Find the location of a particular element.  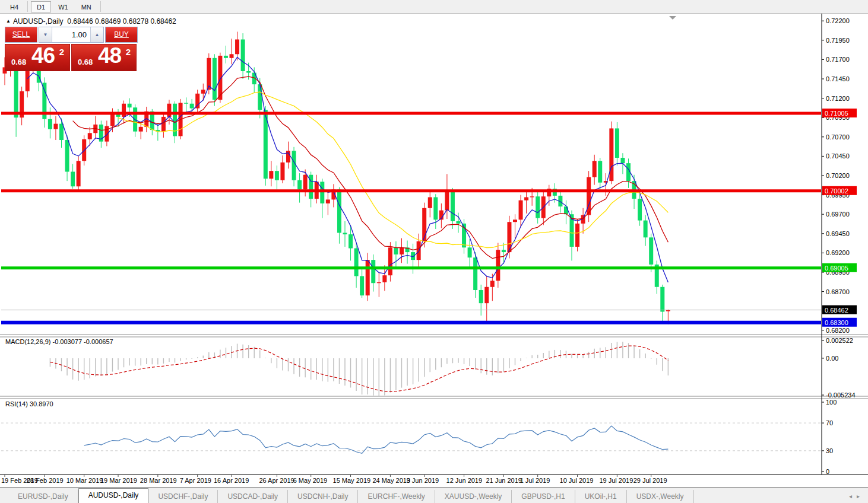

timeframe-mn-button: MN is located at coordinates (87, 7).